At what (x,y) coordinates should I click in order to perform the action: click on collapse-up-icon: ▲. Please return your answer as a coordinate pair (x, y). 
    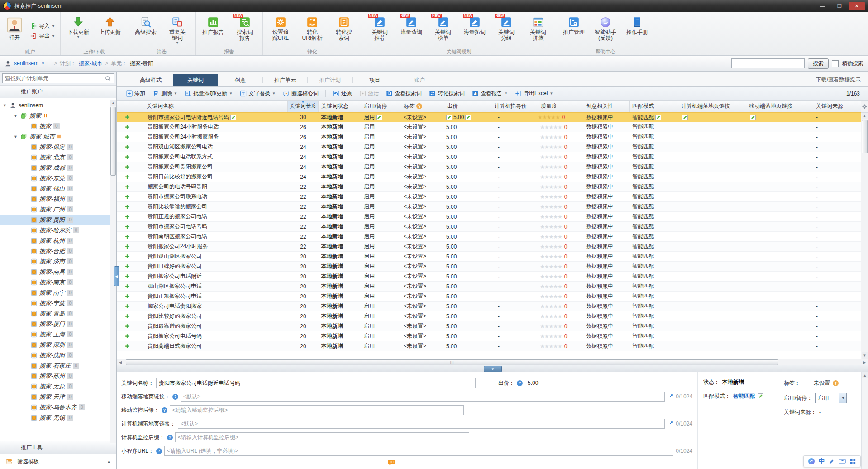
    Looking at the image, I should click on (109, 462).